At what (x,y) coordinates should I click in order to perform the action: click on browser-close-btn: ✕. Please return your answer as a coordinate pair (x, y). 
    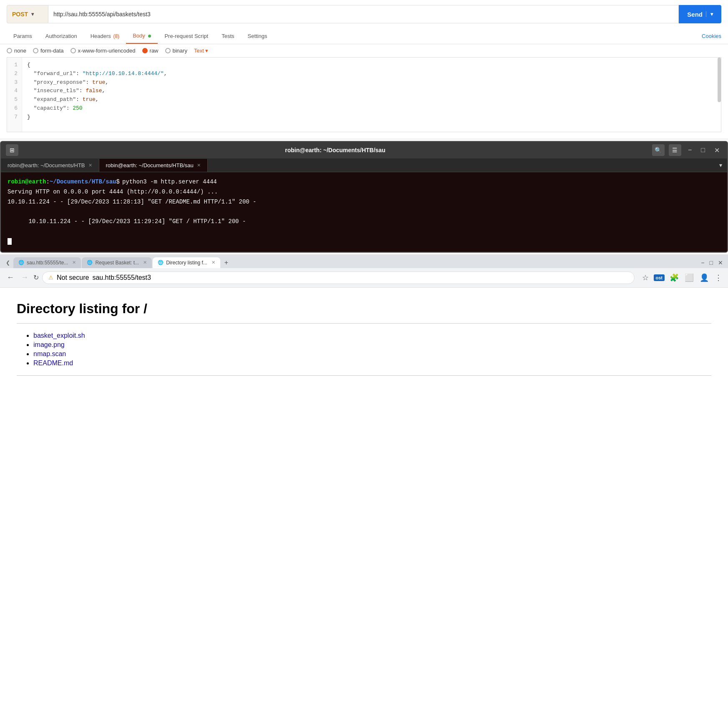
    Looking at the image, I should click on (720, 263).